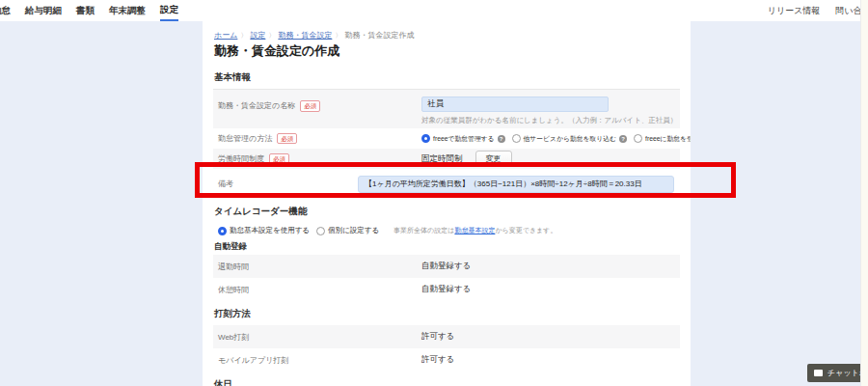 Image resolution: width=868 pixels, height=386 pixels. I want to click on radio-option-import-attendance: 他サービスから勤怠を取り込む ?, so click(569, 139).